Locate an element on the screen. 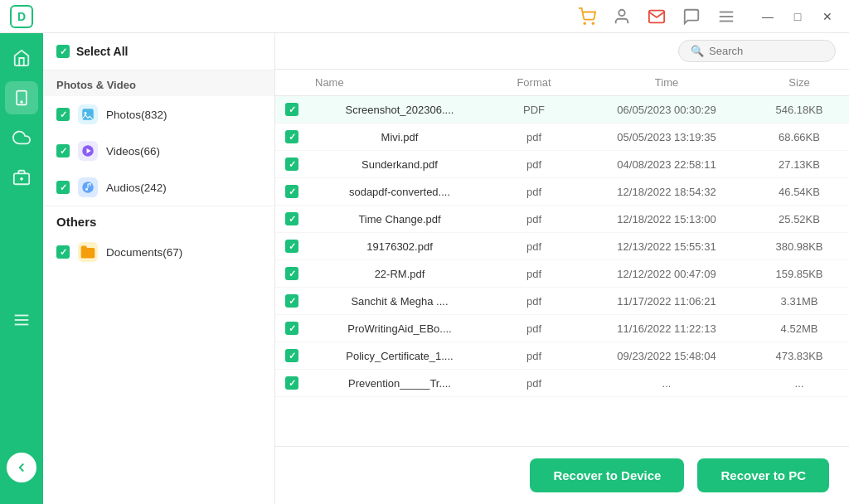  row-size: 27.13KB is located at coordinates (799, 164).